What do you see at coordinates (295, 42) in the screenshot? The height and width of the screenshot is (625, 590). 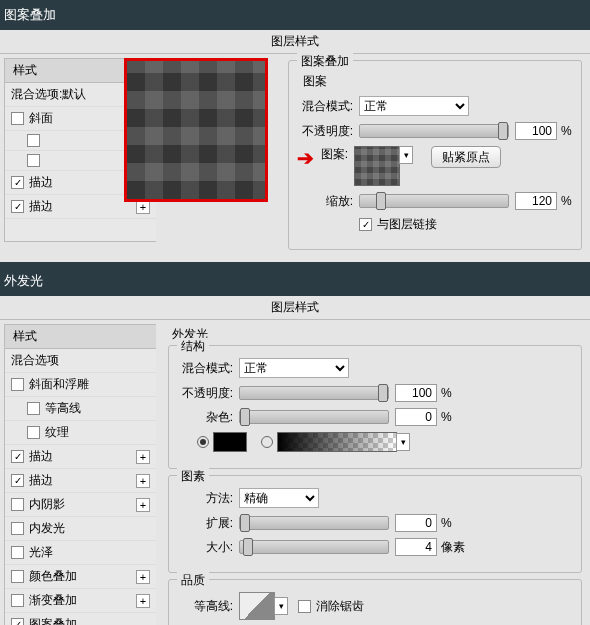 I see `dialog-title: 图层样式` at bounding box center [295, 42].